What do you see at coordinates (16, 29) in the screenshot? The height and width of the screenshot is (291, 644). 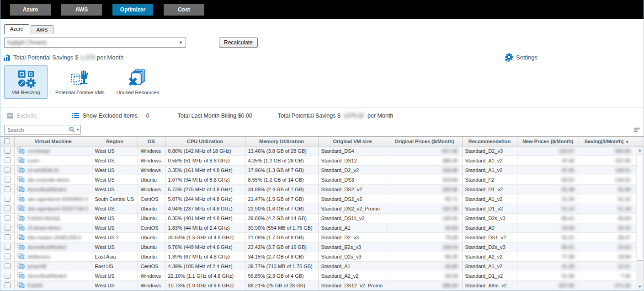 I see `tab-azure: Azure` at bounding box center [16, 29].